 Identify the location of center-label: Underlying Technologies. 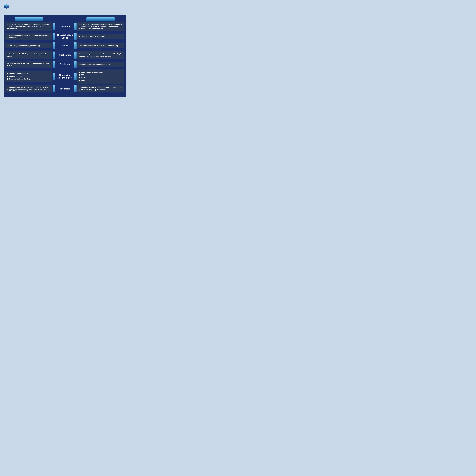
(65, 77).